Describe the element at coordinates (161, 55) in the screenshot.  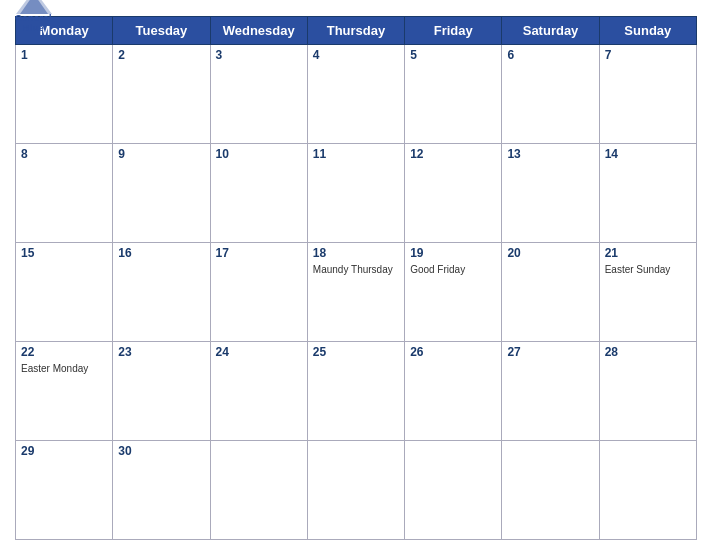
I see `day-number: 2` at that location.